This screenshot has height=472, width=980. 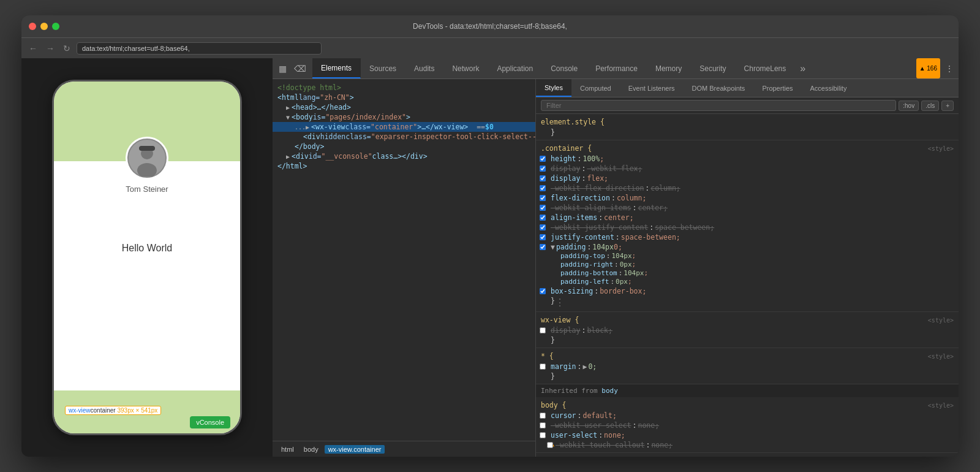 I want to click on checkbox-webkit-justify, so click(x=543, y=227).